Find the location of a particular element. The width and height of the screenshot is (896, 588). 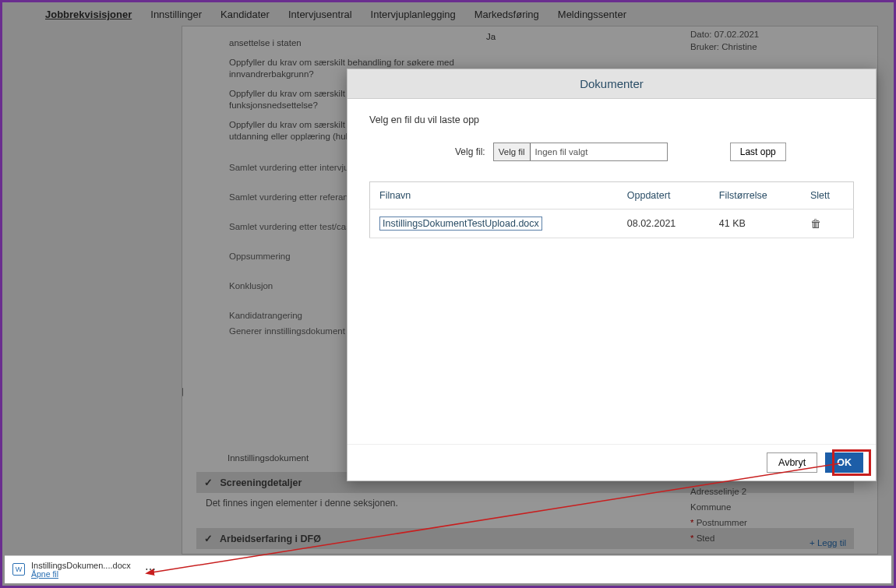

meta-bruker: Bruker: Christine is located at coordinates (772, 47).